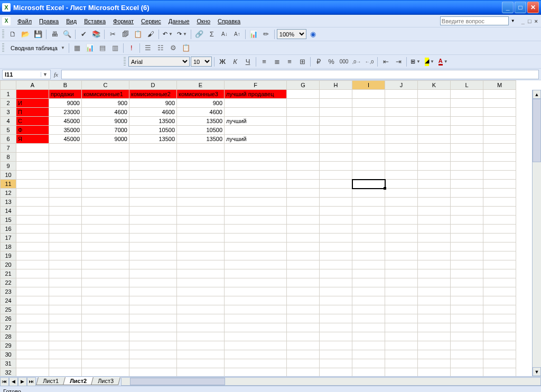 This screenshot has height=392, width=541. I want to click on cell-F28, so click(256, 337).